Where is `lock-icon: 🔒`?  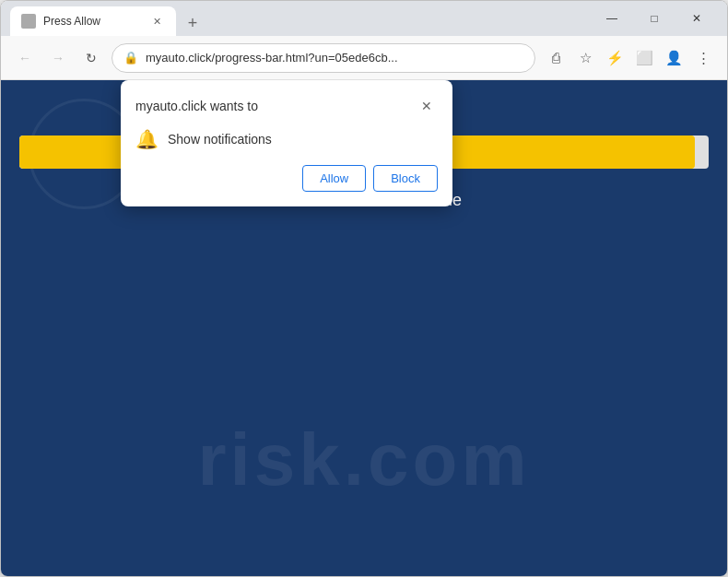
lock-icon: 🔒 is located at coordinates (131, 57).